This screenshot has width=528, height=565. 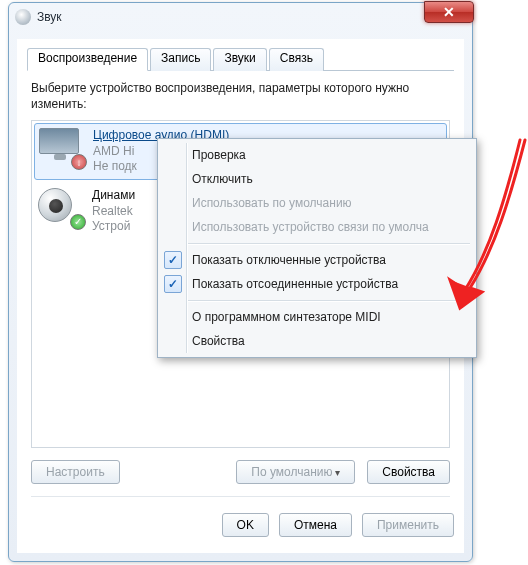 What do you see at coordinates (317, 179) in the screenshot?
I see `menu-disable: Отключить` at bounding box center [317, 179].